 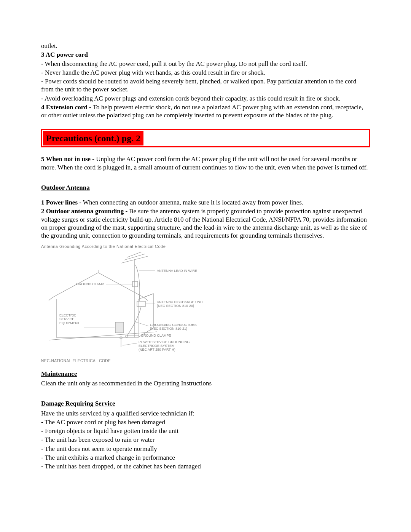 I want to click on diagram-svg: ANTENNA LEAD IN WIRE GROUND CLAMP ANTENN…, so click(x=140, y=303).